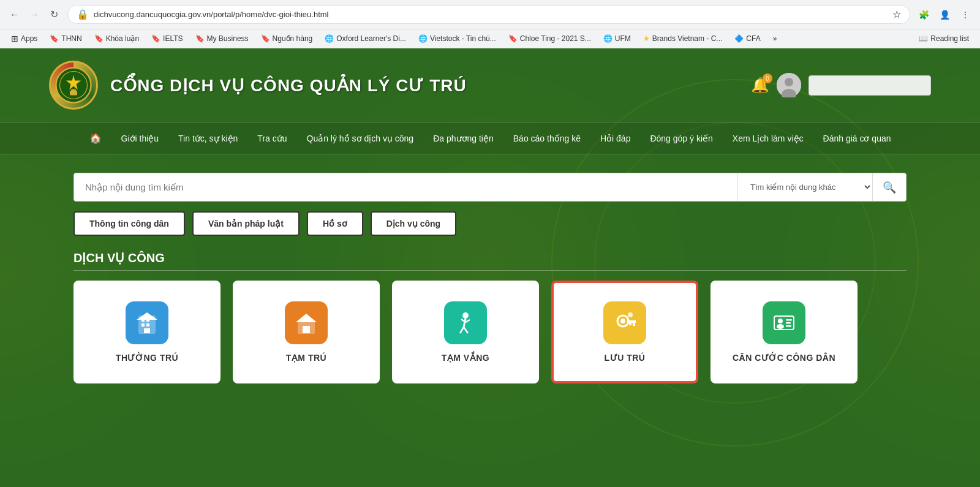 The width and height of the screenshot is (980, 487). Describe the element at coordinates (147, 323) in the screenshot. I see `building-icon` at that location.